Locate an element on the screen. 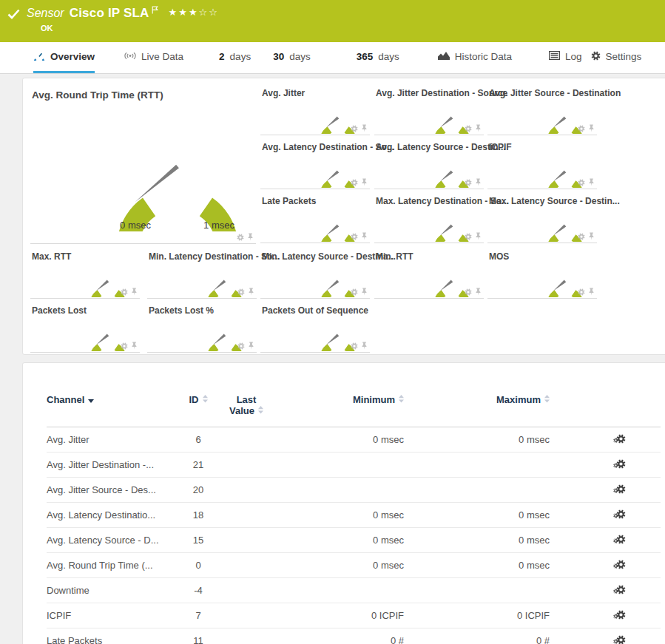 This screenshot has width=665, height=644. tab-live-data: Live Data is located at coordinates (154, 58).